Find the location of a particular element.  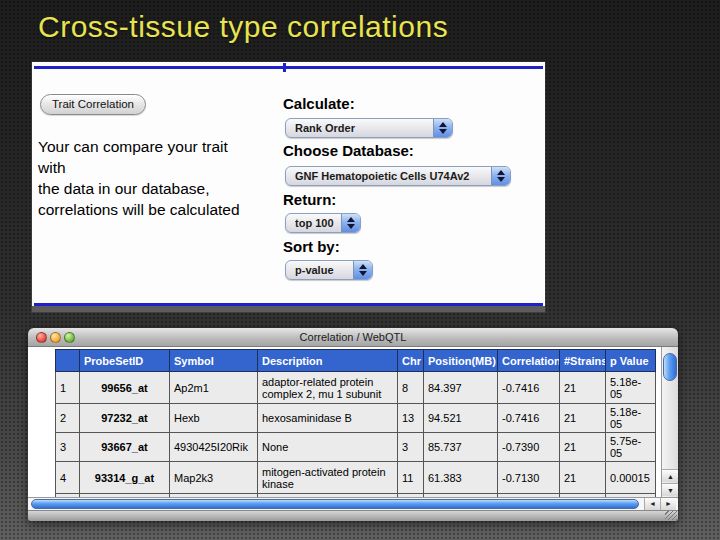

col-header-probesetid: ProbeSetID is located at coordinates (125, 361).